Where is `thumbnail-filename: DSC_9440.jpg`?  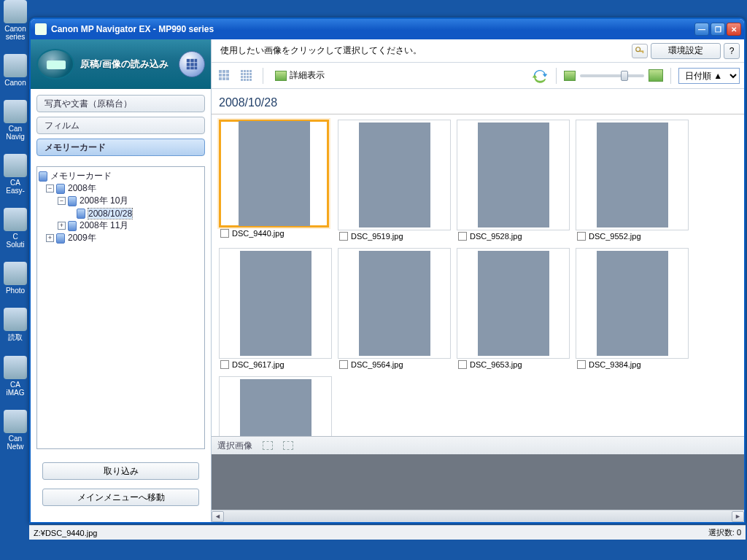
thumbnail-filename: DSC_9440.jpg is located at coordinates (258, 233).